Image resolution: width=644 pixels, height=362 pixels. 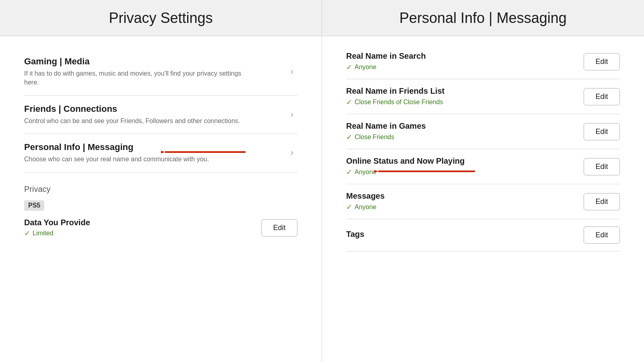 I want to click on setting-row-real-name-games: Real Name in Games ✓ Close Friends Edit, so click(x=483, y=132).